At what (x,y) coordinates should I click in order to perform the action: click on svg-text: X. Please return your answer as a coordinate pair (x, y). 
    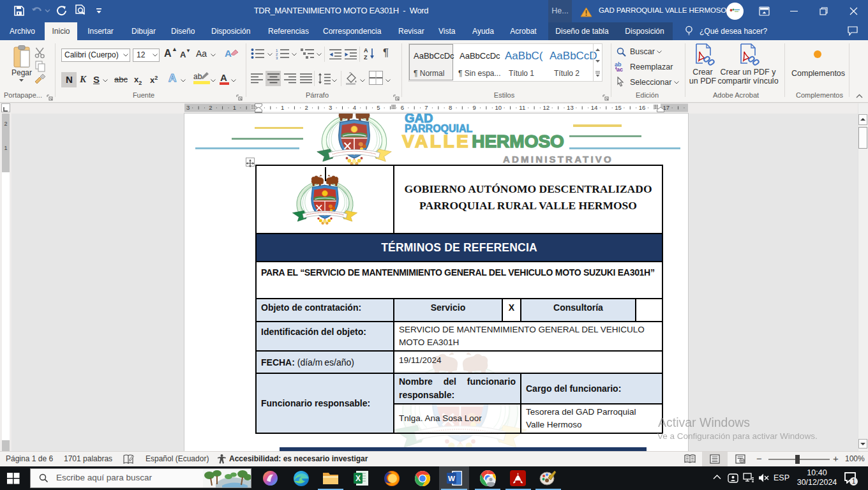
    Looking at the image, I should click on (358, 479).